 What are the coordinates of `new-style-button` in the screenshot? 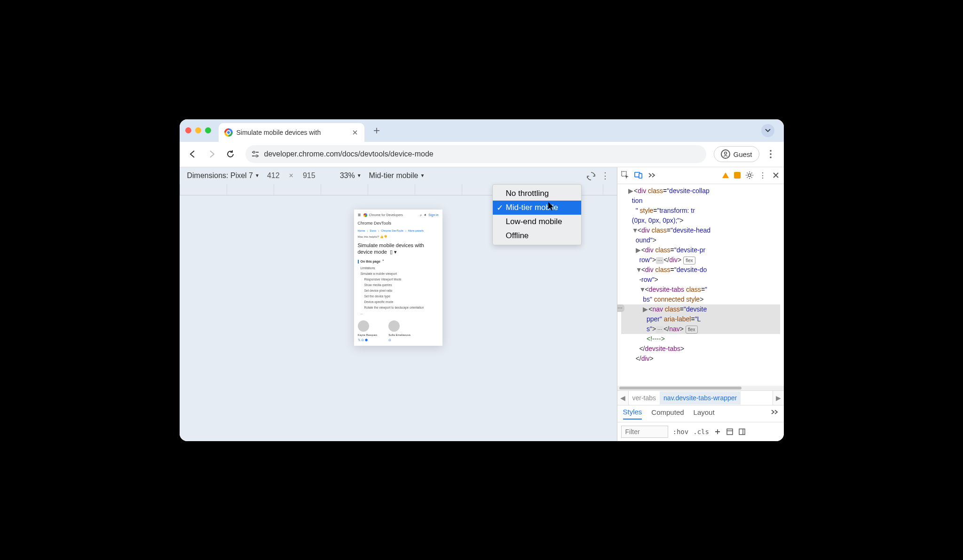 It's located at (718, 432).